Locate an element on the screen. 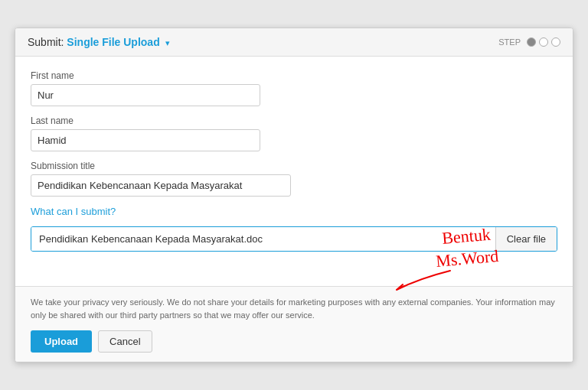  what-can-submit-link: What can I submit? is located at coordinates (74, 211).